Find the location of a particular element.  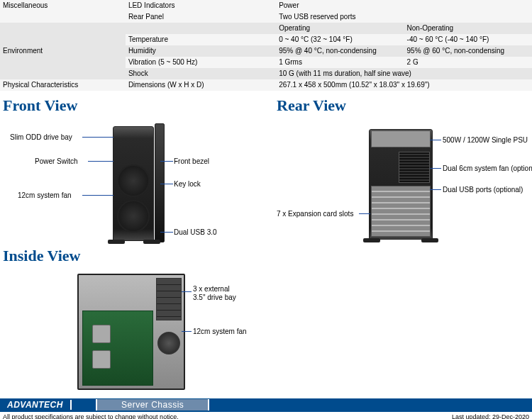

label-slots: 7 x Expansion card slots is located at coordinates (315, 214).